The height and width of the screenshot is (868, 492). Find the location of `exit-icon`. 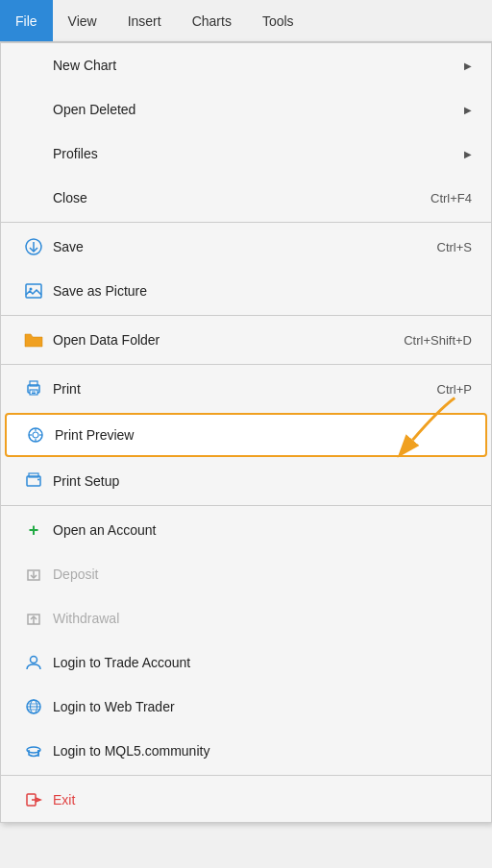

exit-icon is located at coordinates (34, 800).